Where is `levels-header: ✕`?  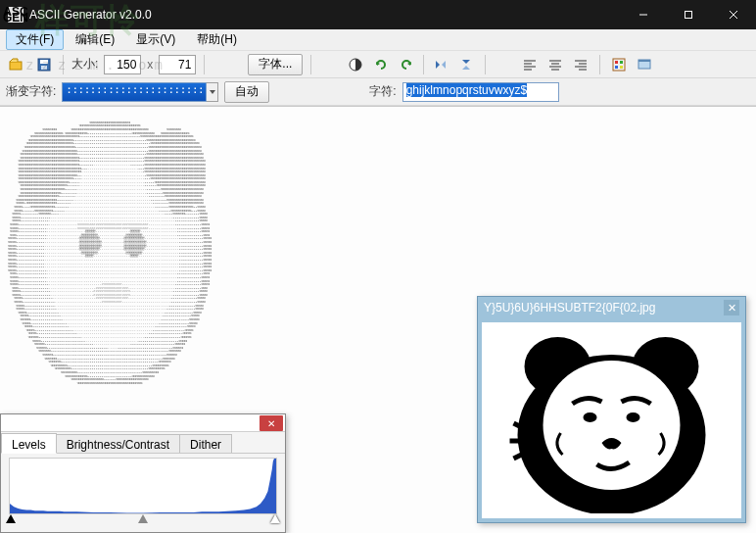
levels-header: ✕ is located at coordinates (143, 423).